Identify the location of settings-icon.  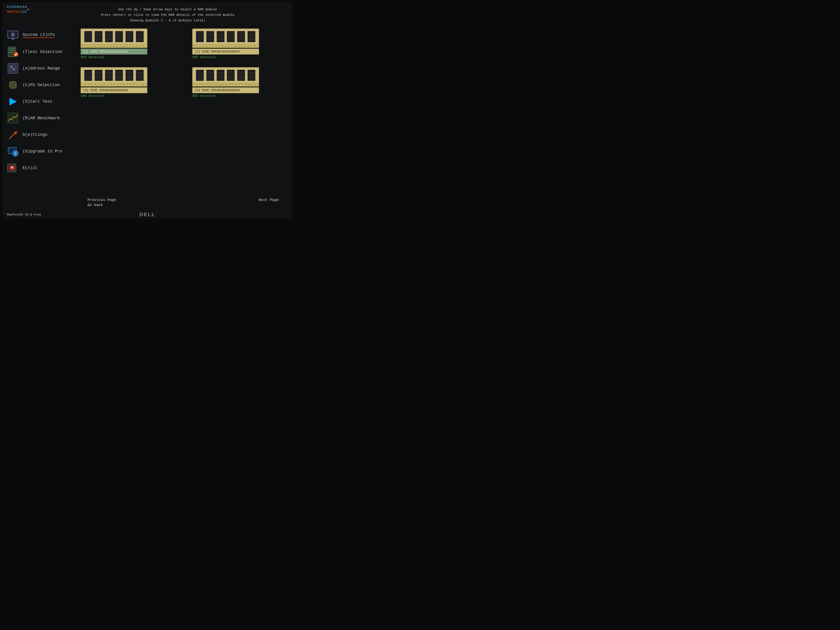
(13, 134).